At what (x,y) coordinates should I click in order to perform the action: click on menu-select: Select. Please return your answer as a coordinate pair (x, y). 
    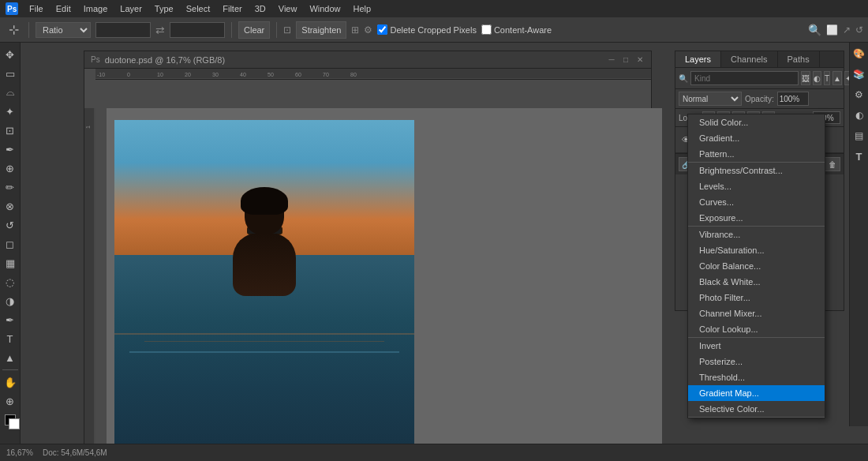
    Looking at the image, I should click on (199, 9).